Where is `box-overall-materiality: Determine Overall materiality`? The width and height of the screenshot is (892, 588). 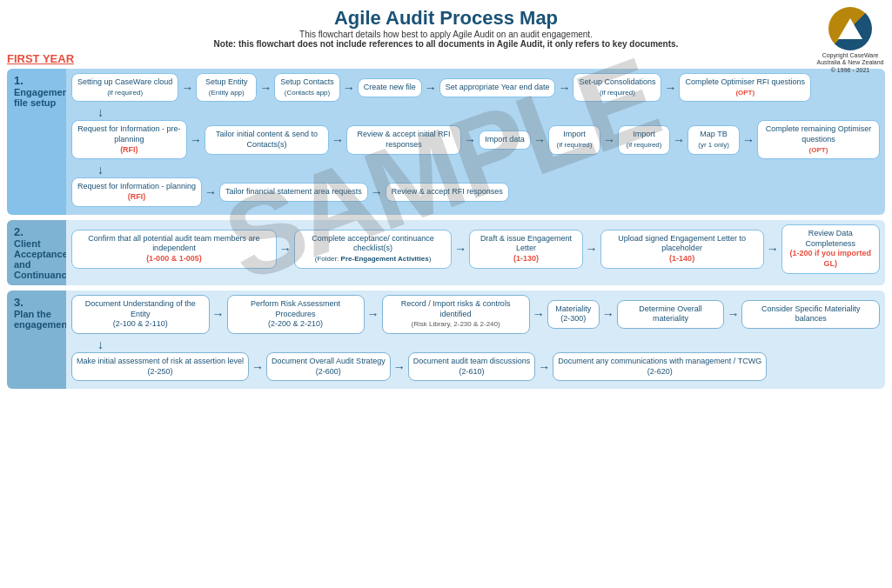 box-overall-materiality: Determine Overall materiality is located at coordinates (671, 315).